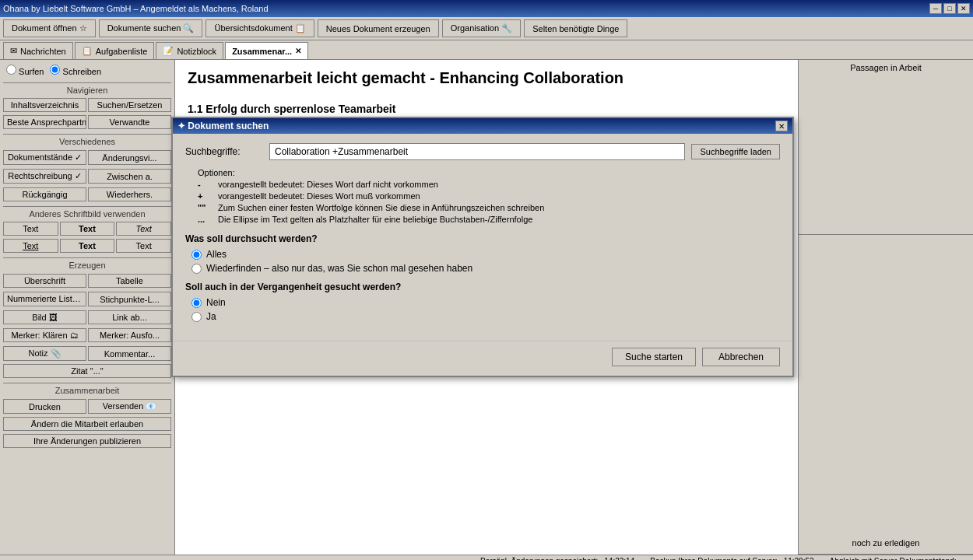 The height and width of the screenshot is (560, 973). I want to click on opt-sym-0: -, so click(205, 184).